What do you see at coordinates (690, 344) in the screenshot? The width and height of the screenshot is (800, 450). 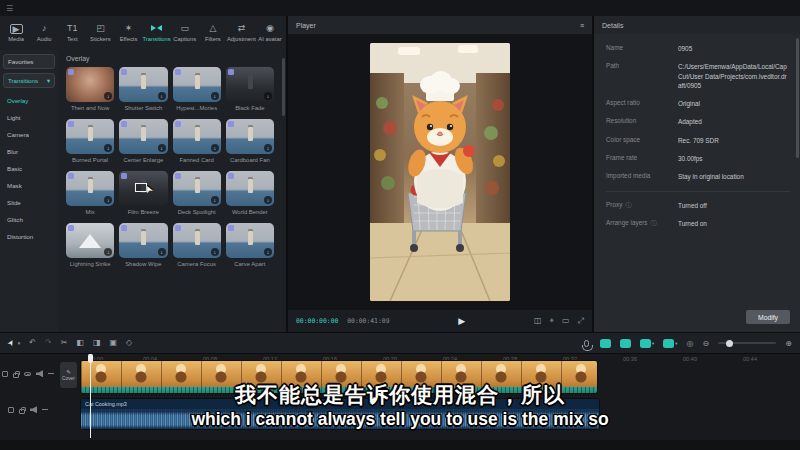 I see `snapshot-icon: ◎` at bounding box center [690, 344].